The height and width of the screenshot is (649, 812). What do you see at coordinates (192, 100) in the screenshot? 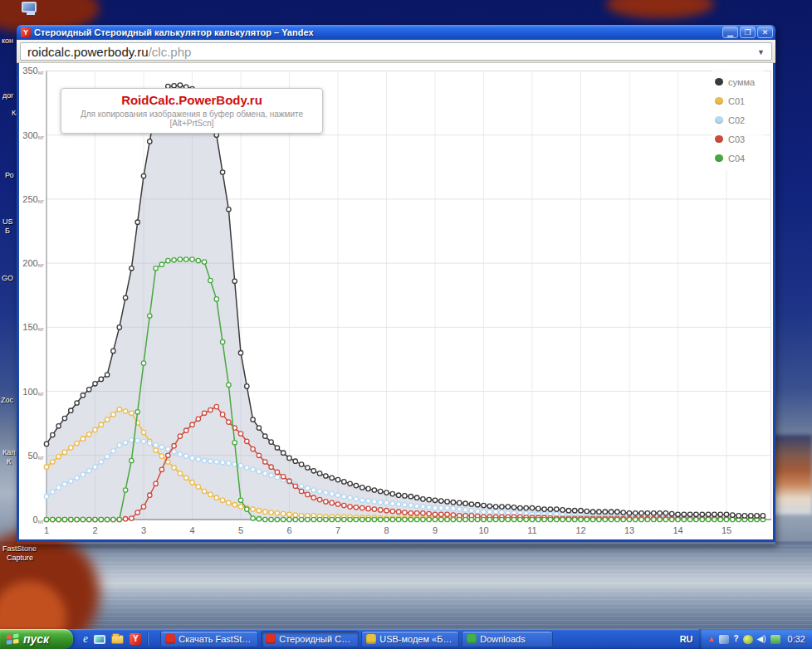
I see `tooltip-title: RoidCalc.PowerBody.ru` at bounding box center [192, 100].